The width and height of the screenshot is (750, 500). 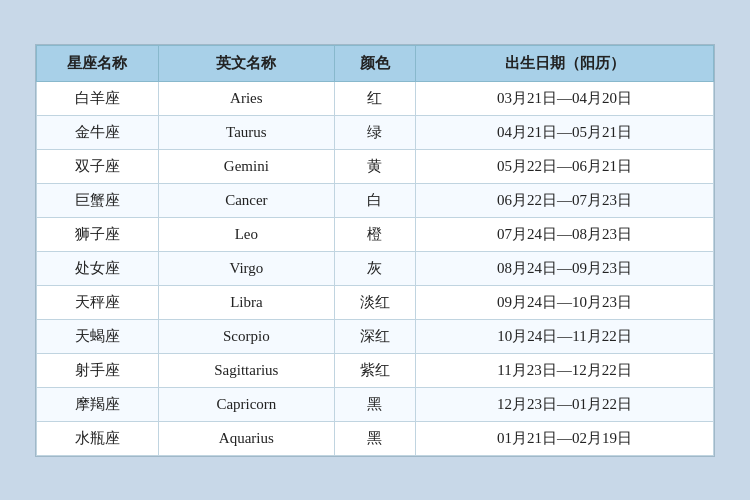 What do you see at coordinates (376, 438) in the screenshot?
I see `table-row: 水瓶座Aquarius黑01月21日—02月19日` at bounding box center [376, 438].